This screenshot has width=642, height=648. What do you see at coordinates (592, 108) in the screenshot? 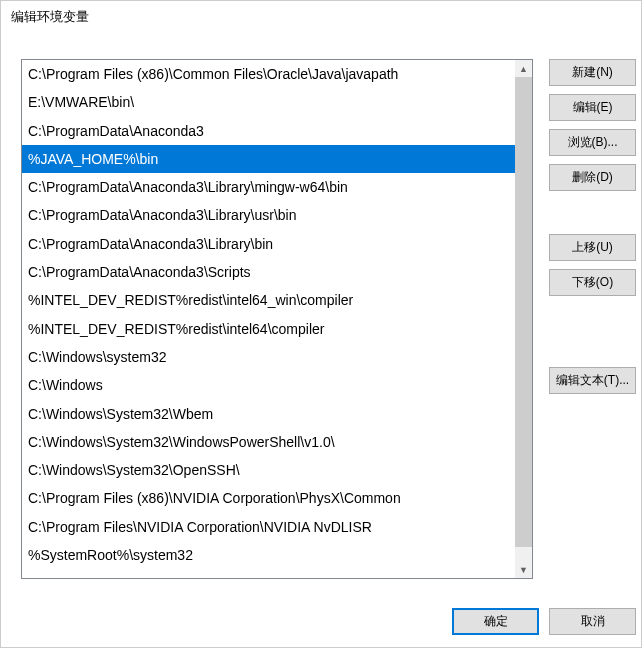
I see `edit-button: 编辑(E)` at bounding box center [592, 108].